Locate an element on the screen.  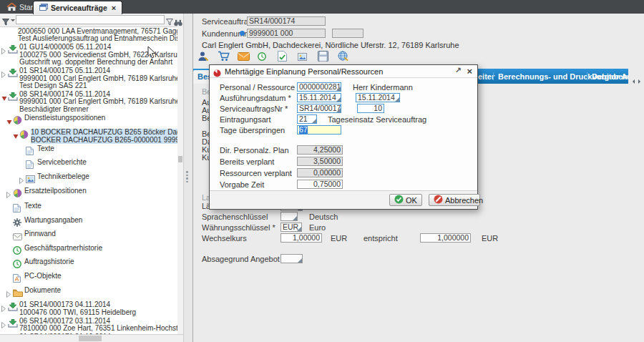
eintragungsart-desc: Tageseinsatz Serviceauftrag is located at coordinates (377, 119).